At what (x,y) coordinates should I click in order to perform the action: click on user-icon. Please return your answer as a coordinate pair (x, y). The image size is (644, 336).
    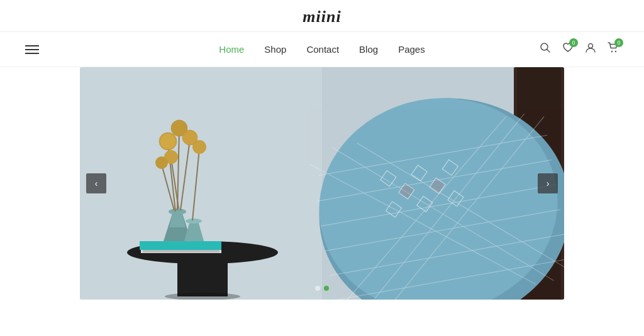
    Looking at the image, I should click on (591, 48).